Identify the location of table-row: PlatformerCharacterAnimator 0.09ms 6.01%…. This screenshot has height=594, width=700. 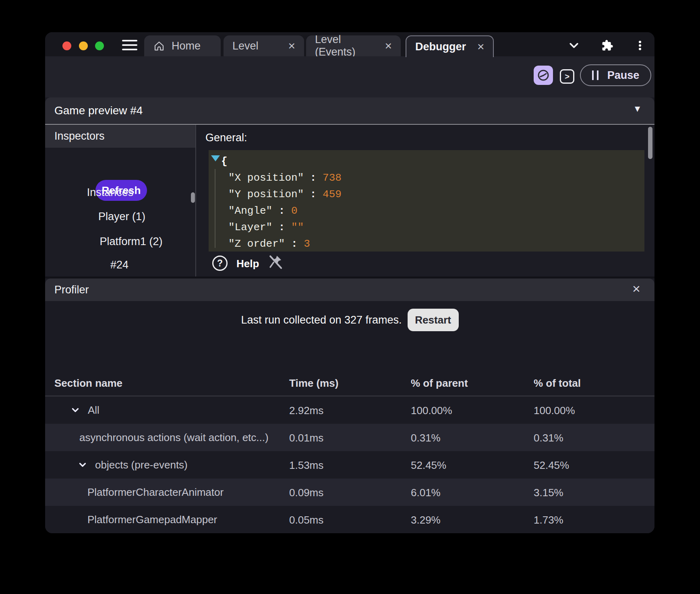
(350, 492).